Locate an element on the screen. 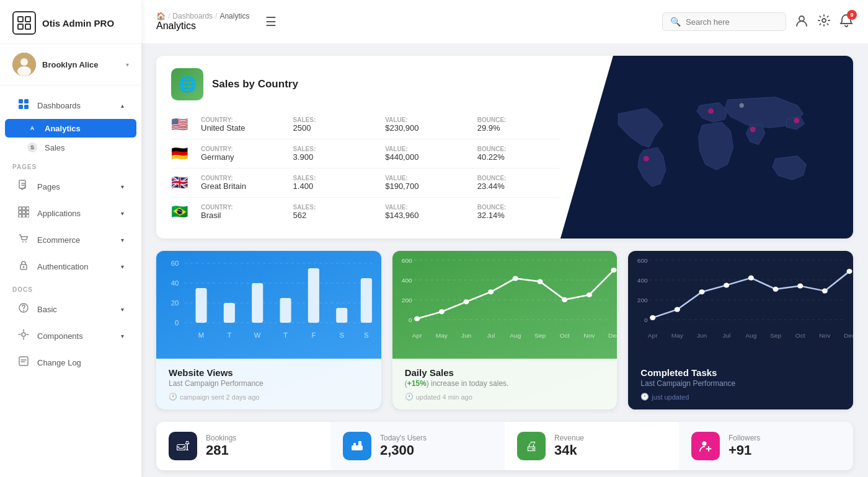  avatar is located at coordinates (24, 64).